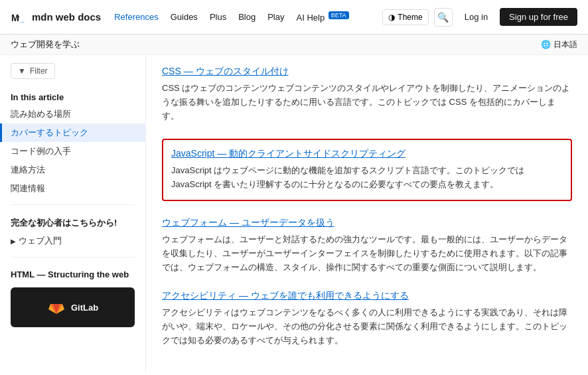 This screenshot has width=588, height=375. I want to click on globe-icon: 🌐, so click(546, 44).